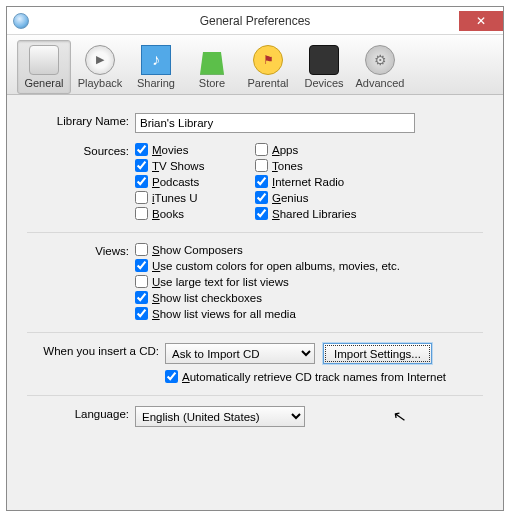 This screenshot has height=517, width=510. What do you see at coordinates (240, 354) in the screenshot?
I see `cd-action-select: Ask to Import CD` at bounding box center [240, 354].